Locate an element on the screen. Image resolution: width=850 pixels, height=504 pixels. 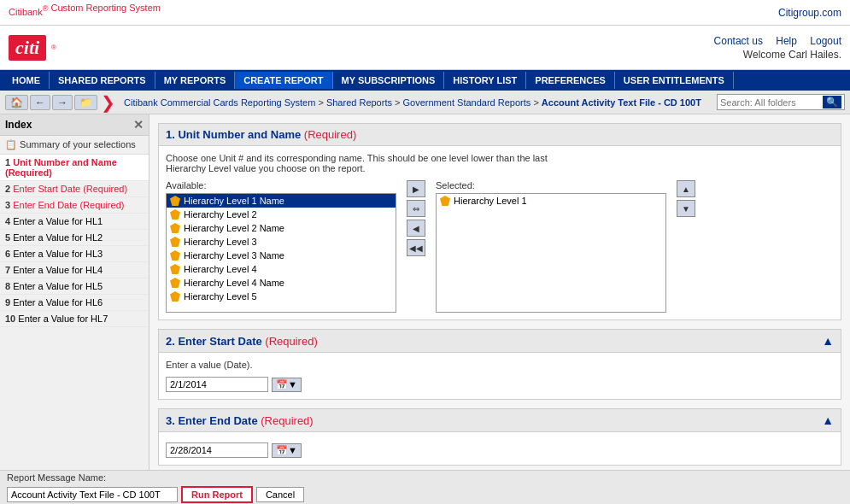
breadcrumb-level2: Shared Reports is located at coordinates (359, 103).